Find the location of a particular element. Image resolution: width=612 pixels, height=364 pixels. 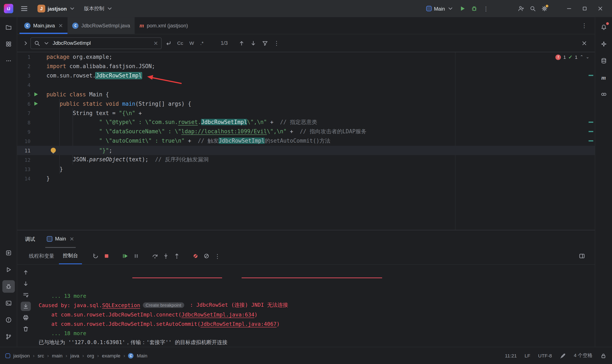

tab-options-button: ⋮ is located at coordinates (584, 26).